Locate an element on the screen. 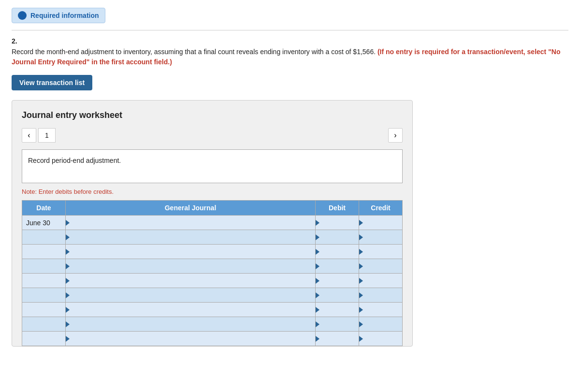 This screenshot has width=580, height=392. col-header-credit: Credit is located at coordinates (381, 208).